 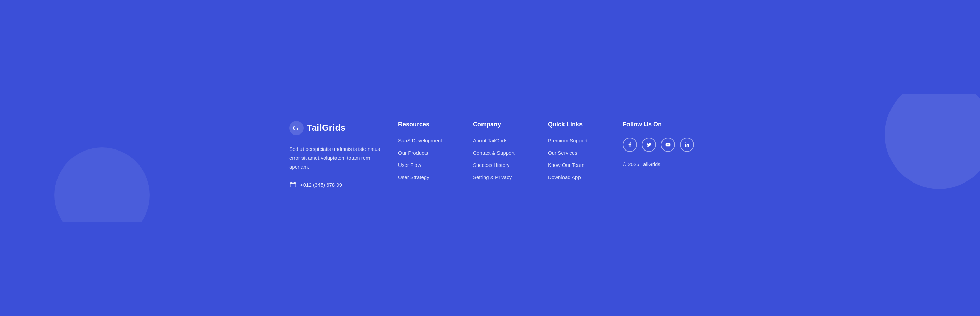 What do you see at coordinates (578, 177) in the screenshot?
I see `list-item: Download App` at bounding box center [578, 177].